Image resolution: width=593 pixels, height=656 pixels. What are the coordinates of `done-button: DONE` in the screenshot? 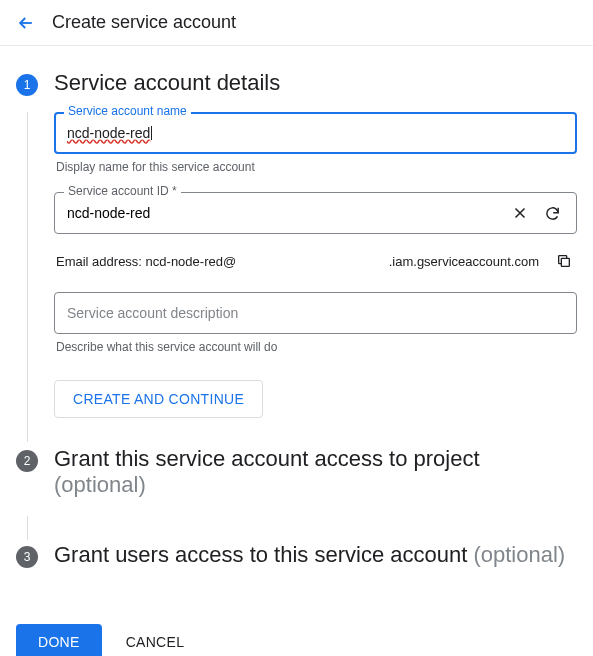 It's located at (59, 640).